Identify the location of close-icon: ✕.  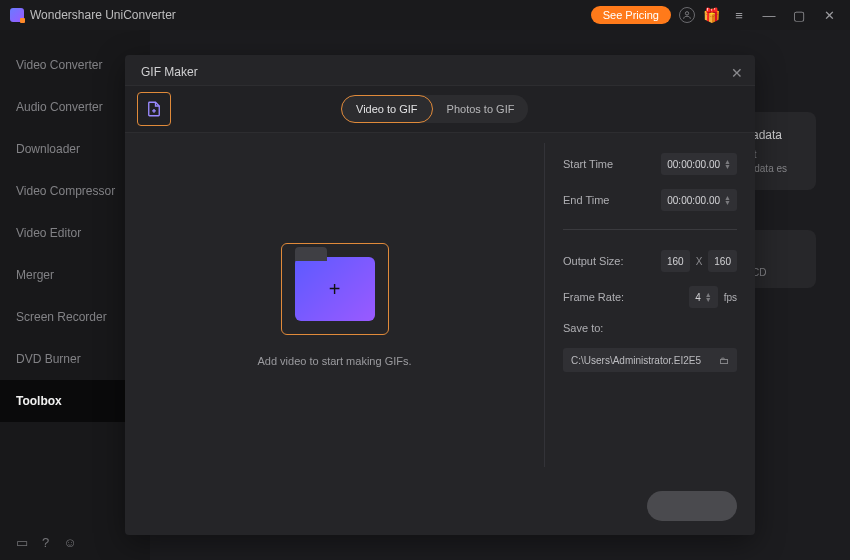
(829, 15).